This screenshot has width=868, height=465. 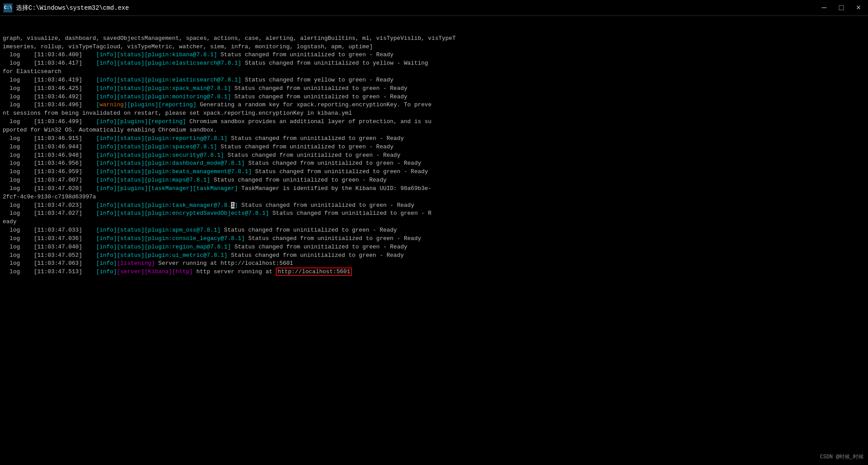 I want to click on log-msg: Status changed from yellow to green - Re…, so click(x=317, y=80).